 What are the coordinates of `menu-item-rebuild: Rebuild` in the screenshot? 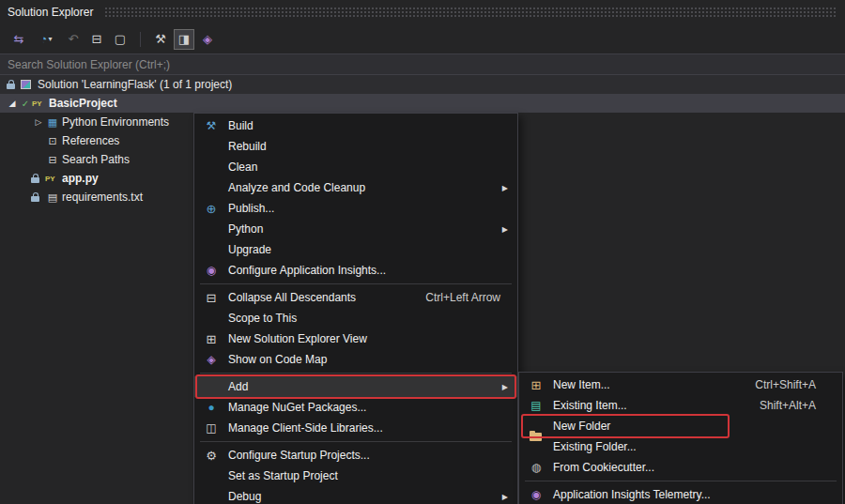 It's located at (356, 146).